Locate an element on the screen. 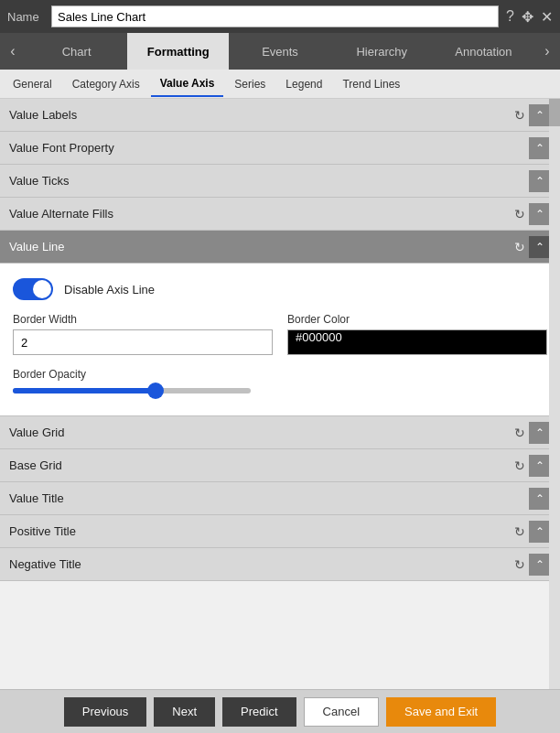  chevron-value-ticks: ⌃ is located at coordinates (540, 181).